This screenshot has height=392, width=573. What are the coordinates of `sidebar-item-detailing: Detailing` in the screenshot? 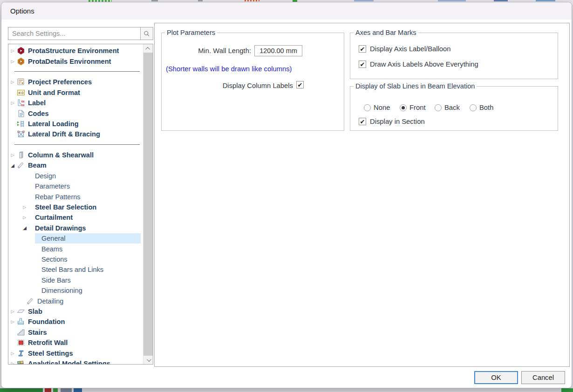 It's located at (81, 301).